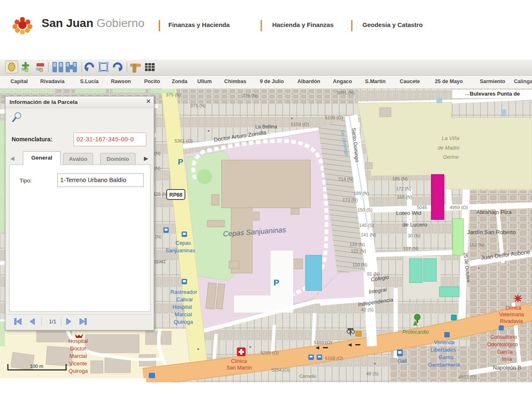  I want to click on svg-text: San Martín, so click(239, 368).